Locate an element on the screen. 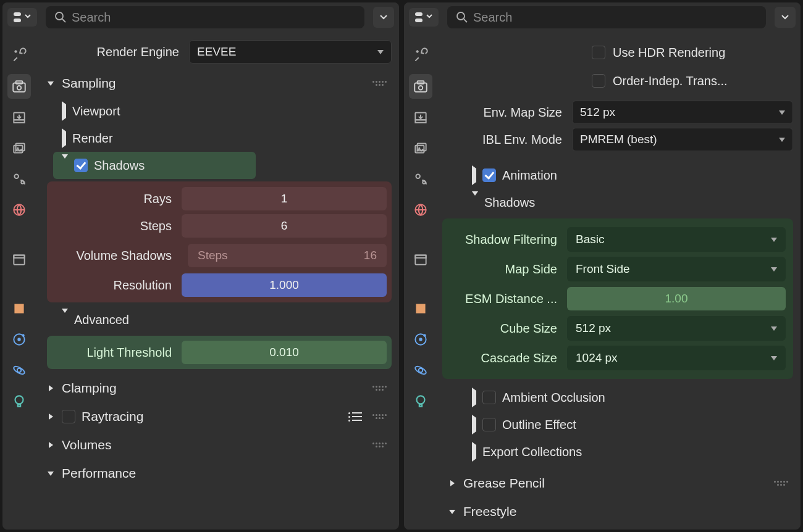  subsection-animation: Animation is located at coordinates (618, 175).